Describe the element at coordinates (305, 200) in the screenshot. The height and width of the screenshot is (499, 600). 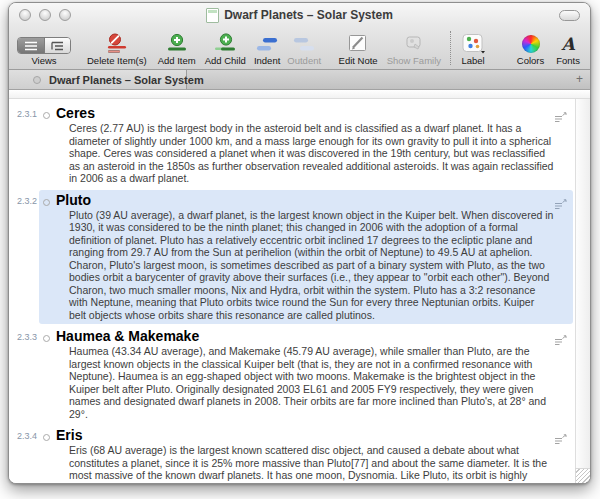
I see `item-title: Pluto` at that location.